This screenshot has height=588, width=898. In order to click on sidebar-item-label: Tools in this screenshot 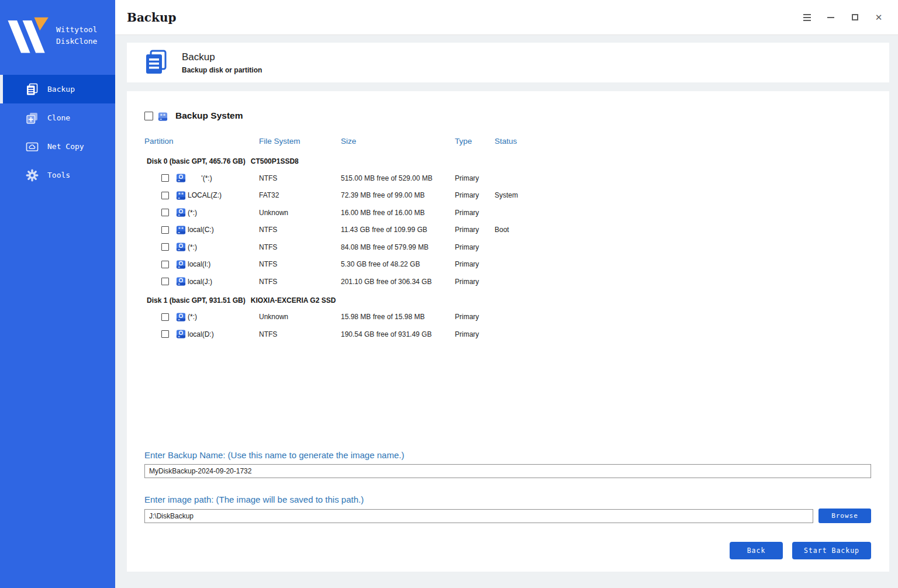, I will do `click(58, 175)`.